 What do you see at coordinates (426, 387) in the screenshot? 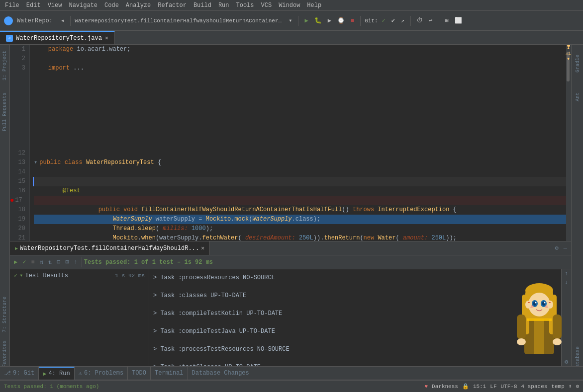
I see `status-heart-icon: ♥` at bounding box center [426, 387].